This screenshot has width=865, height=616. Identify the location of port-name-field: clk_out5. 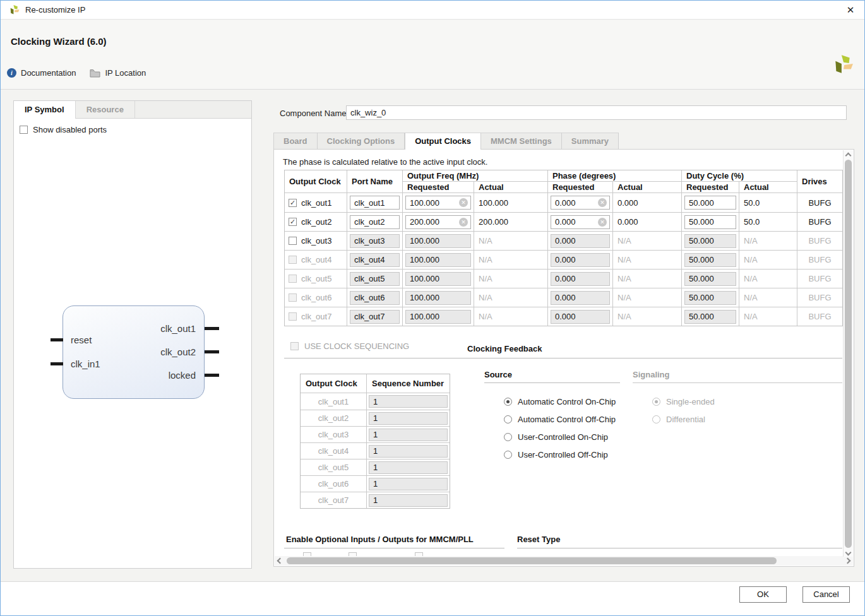
(375, 279).